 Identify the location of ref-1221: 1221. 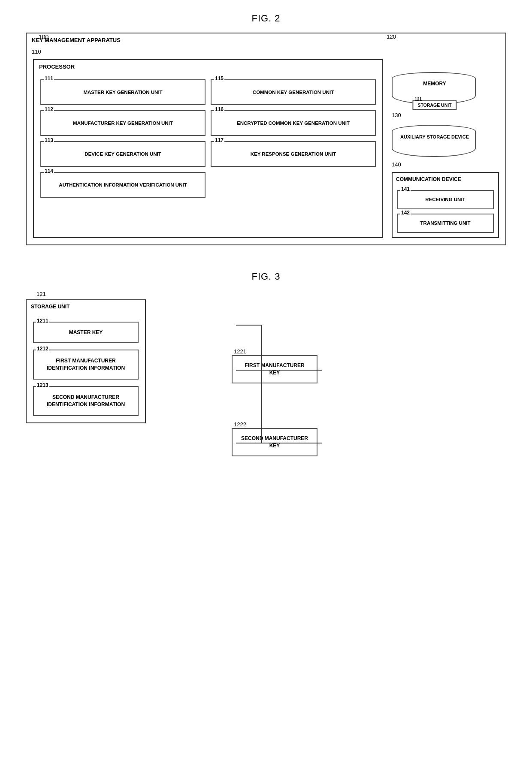
(240, 352).